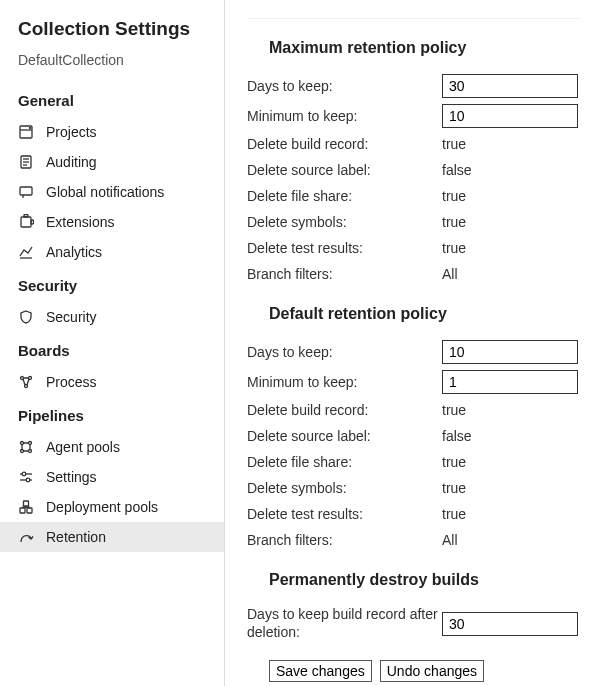  Describe the element at coordinates (454, 488) in the screenshot. I see `def-delete-symbols-value: true` at that location.